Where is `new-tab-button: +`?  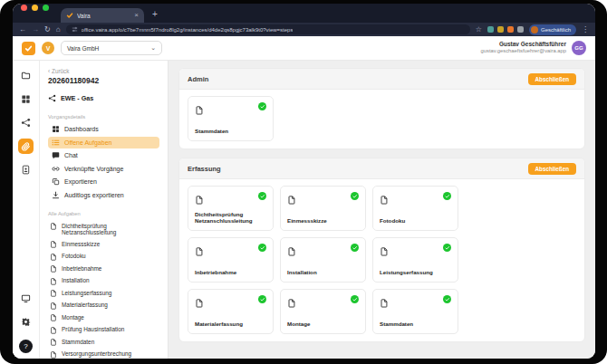
new-tab-button: + is located at coordinates (155, 16).